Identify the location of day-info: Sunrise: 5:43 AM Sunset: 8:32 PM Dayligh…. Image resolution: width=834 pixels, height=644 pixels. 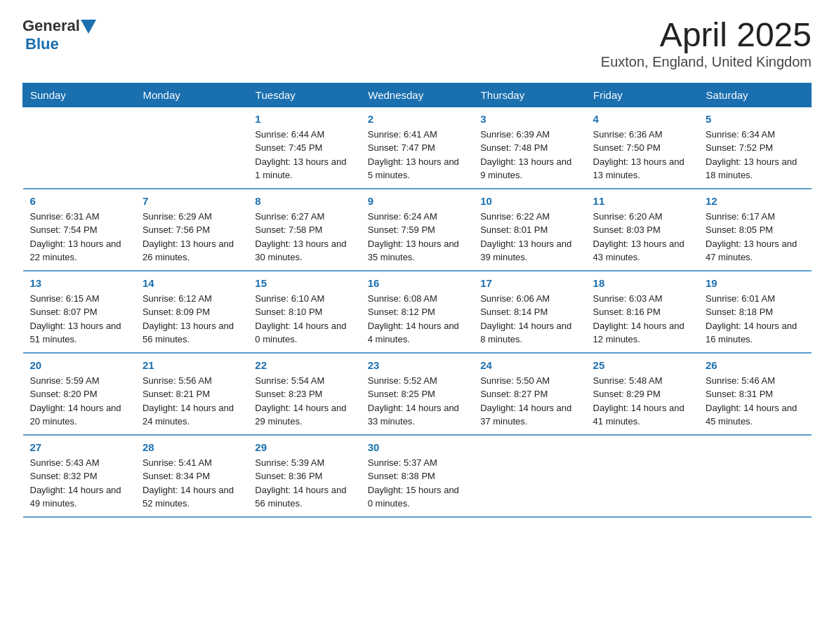
(79, 483).